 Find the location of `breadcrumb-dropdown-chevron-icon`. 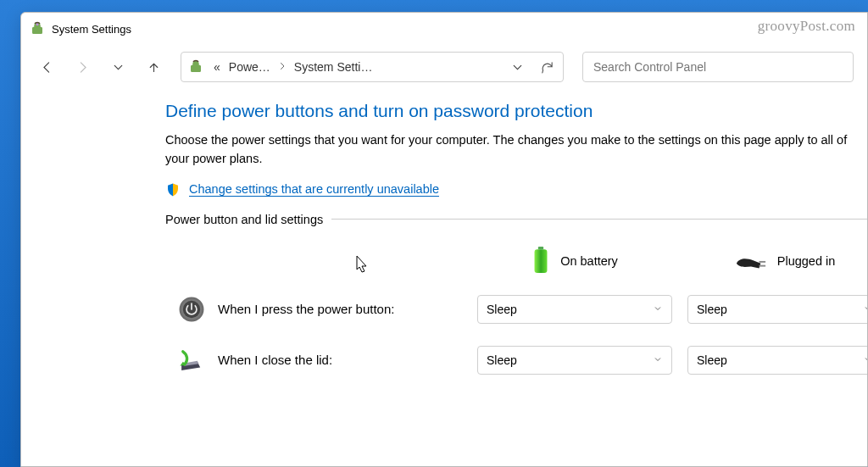

breadcrumb-dropdown-chevron-icon is located at coordinates (517, 67).